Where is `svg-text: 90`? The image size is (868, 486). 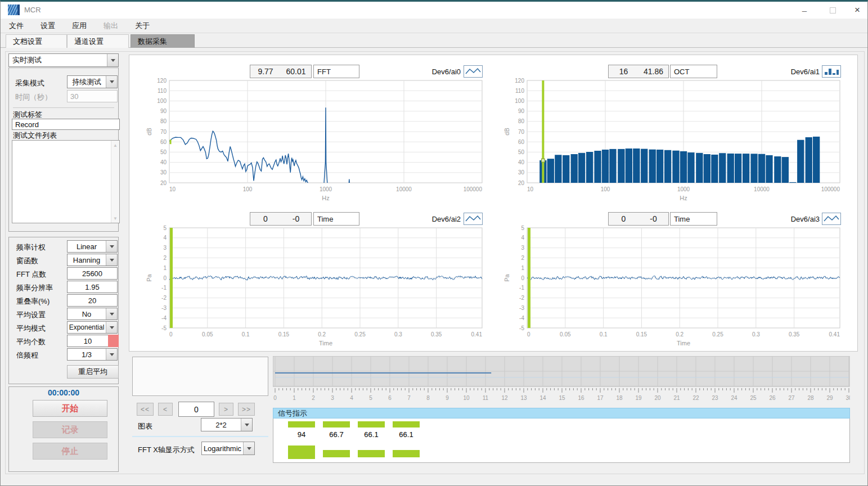
svg-text: 90 is located at coordinates (521, 111).